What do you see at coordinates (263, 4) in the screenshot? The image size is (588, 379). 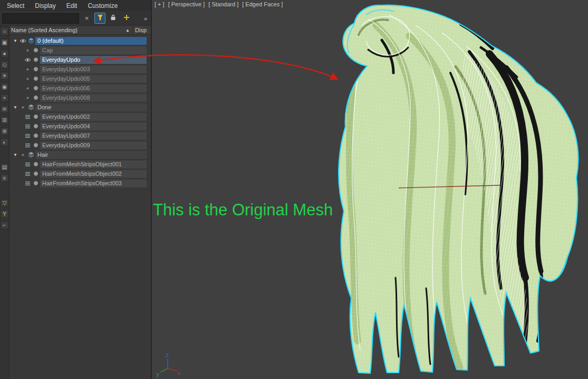 I see `viewport-shading-menu: [ Edged Faces ]` at bounding box center [263, 4].